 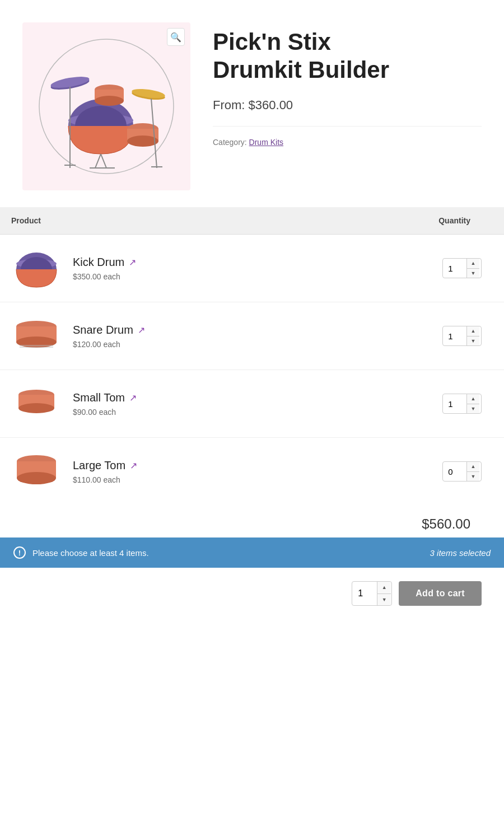 What do you see at coordinates (462, 404) in the screenshot?
I see `qty-spinner-2: ▲ ▼` at bounding box center [462, 404].